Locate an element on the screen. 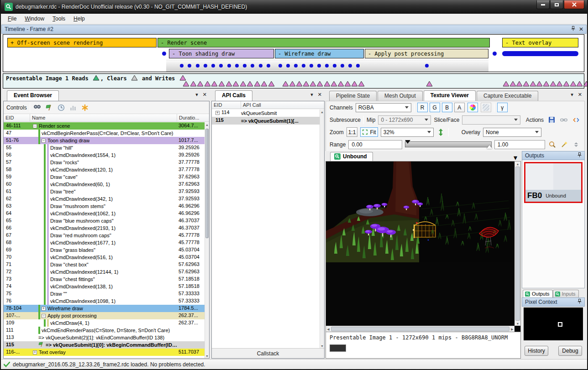 The image size is (588, 370). zoom-select: 32% is located at coordinates (407, 132).